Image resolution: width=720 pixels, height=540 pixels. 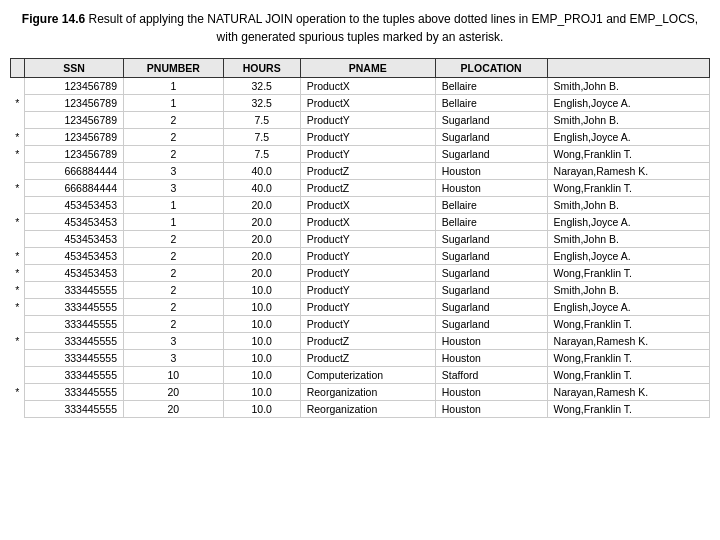 I want to click on col-header-pnumber: PNUMBER, so click(x=173, y=68).